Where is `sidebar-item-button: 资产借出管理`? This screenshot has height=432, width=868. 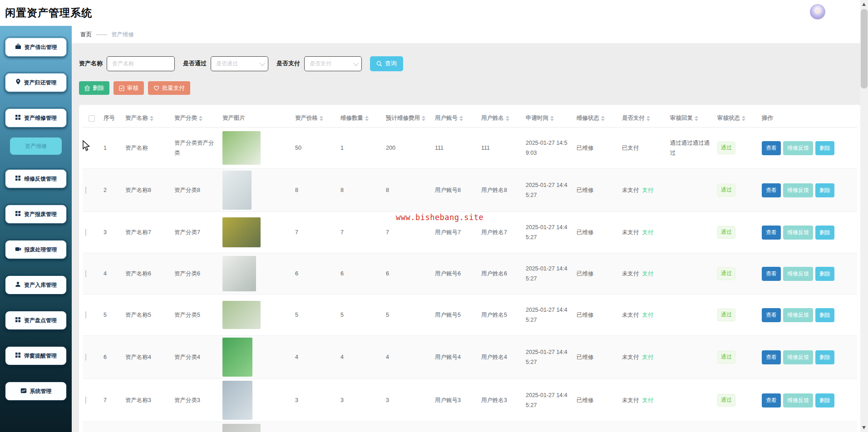
sidebar-item-button: 资产借出管理 is located at coordinates (36, 47).